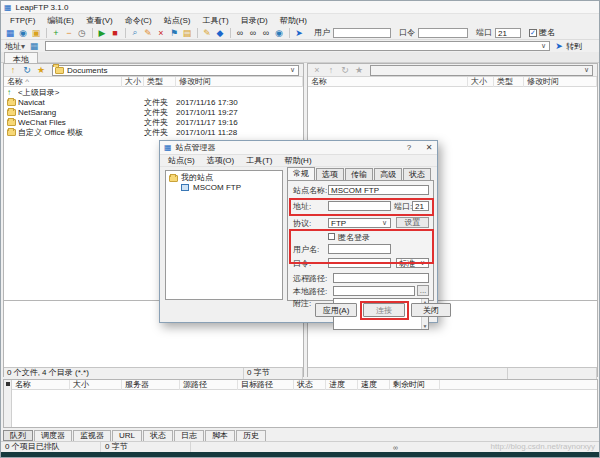 The image size is (600, 458). Describe the element at coordinates (138, 20) in the screenshot. I see `menu-command: 命令(C)` at that location.